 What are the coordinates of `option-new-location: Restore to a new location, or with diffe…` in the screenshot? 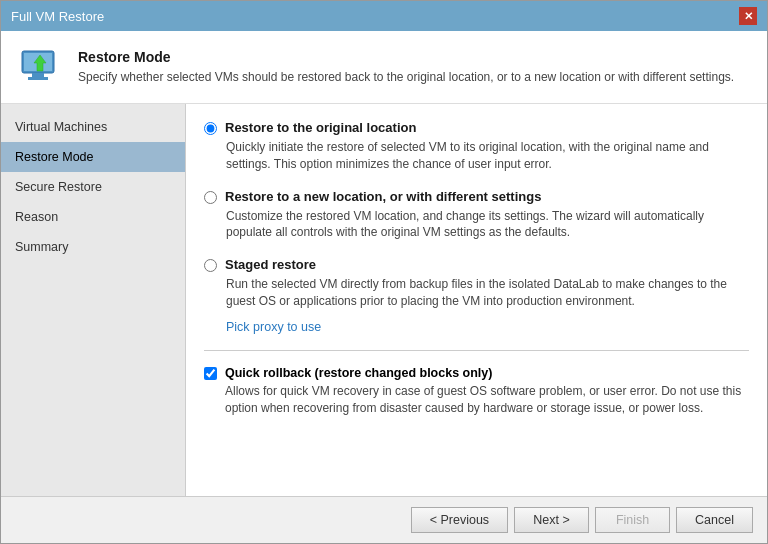 It's located at (476, 216).